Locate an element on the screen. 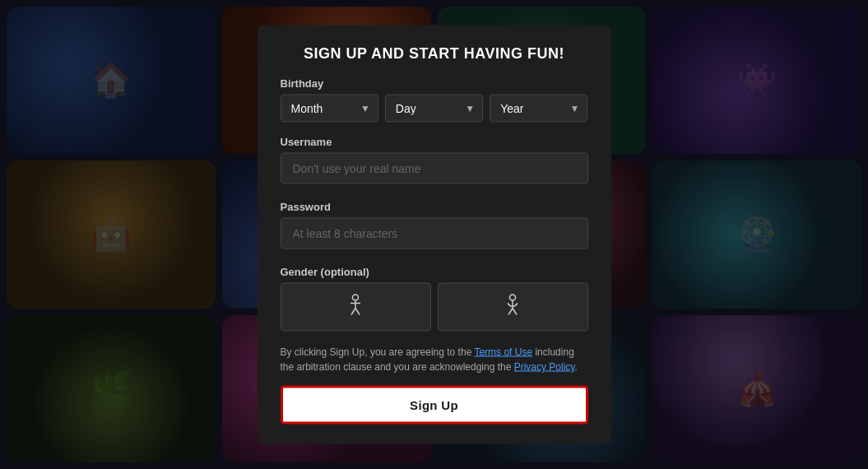 This screenshot has height=469, width=868. male-figure-icon is located at coordinates (355, 305).